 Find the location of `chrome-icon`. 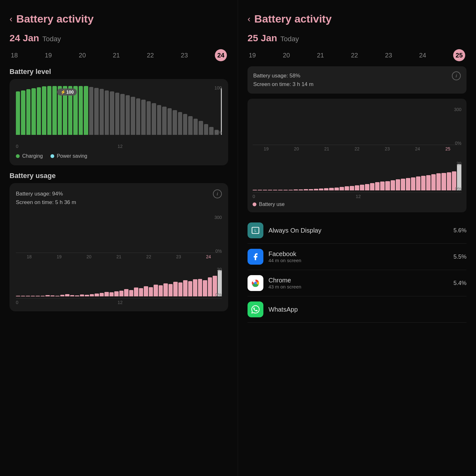

chrome-icon is located at coordinates (255, 283).